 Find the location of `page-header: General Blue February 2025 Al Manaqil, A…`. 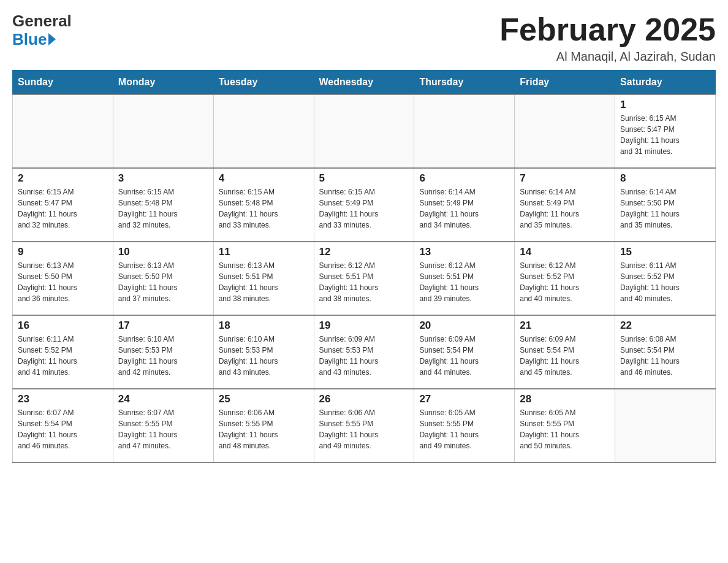

page-header: General Blue February 2025 Al Manaqil, A… is located at coordinates (364, 38).